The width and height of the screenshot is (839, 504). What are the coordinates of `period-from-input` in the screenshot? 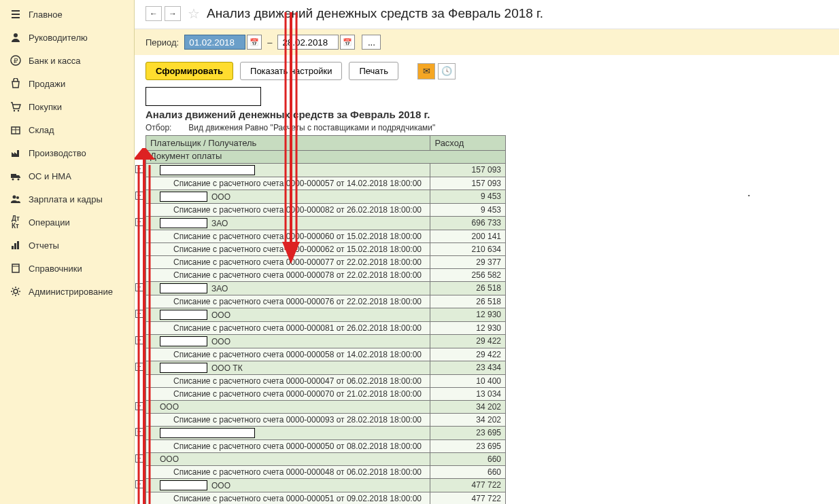 It's located at (215, 42).